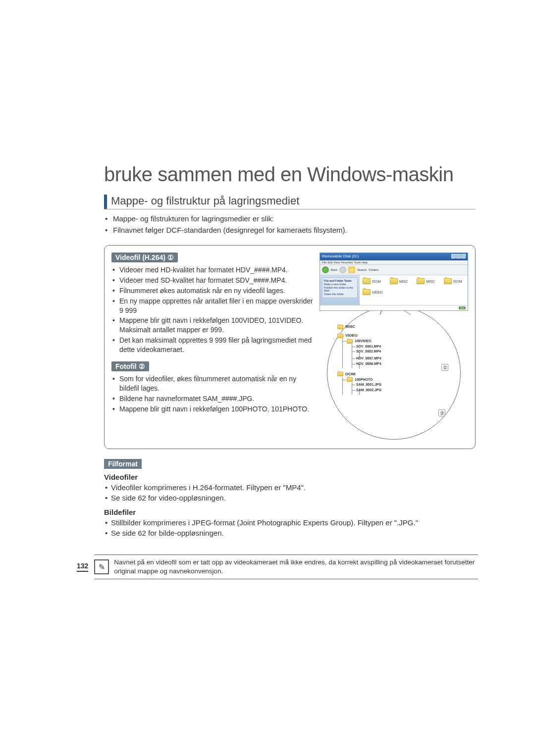 This screenshot has height=756, width=535. I want to click on list-item: Se side 62 for video-oppløsningen., so click(293, 498).